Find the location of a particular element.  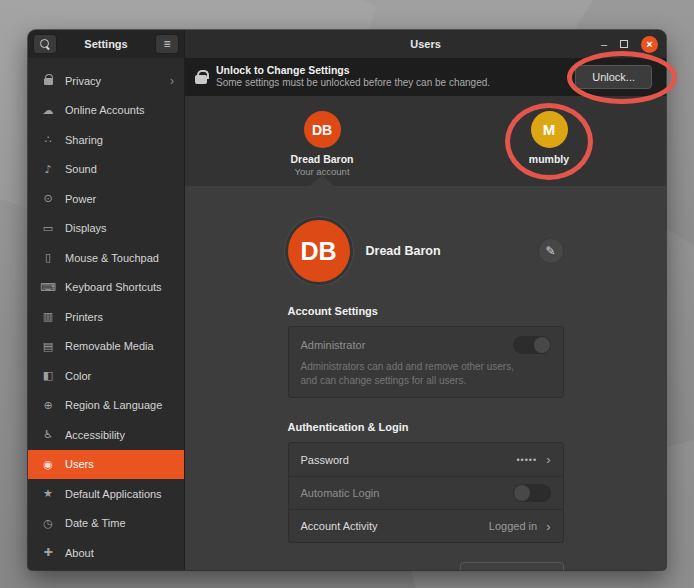

color-icon: ◧ is located at coordinates (48, 376).